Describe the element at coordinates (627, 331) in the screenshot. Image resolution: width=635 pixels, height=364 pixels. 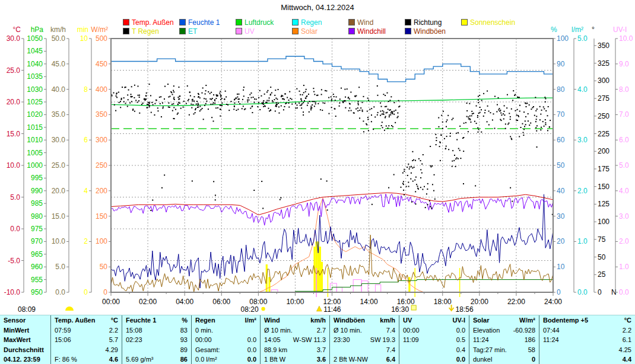
I see `cell-value: 2.2` at that location.